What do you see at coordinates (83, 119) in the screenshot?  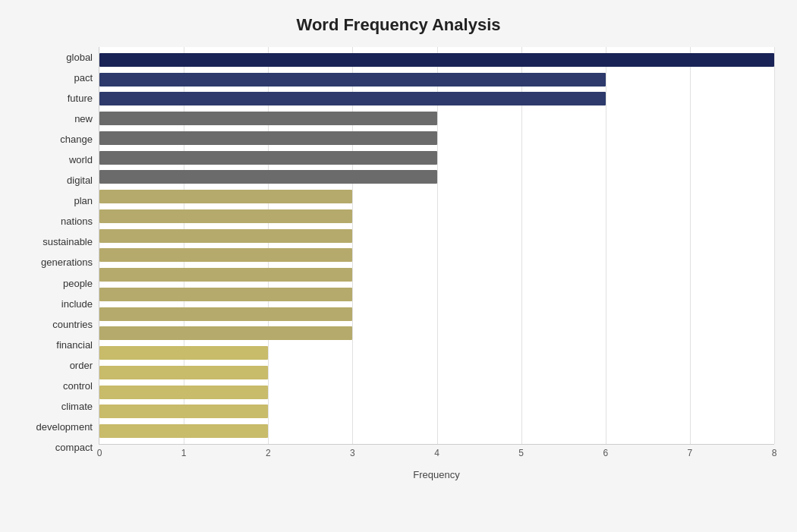 I see `y-label: new` at bounding box center [83, 119].